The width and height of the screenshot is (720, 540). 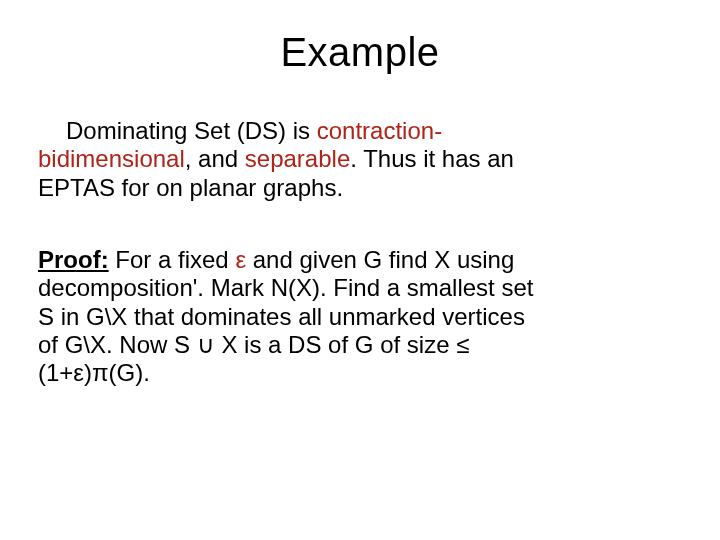 I want to click on statement-line-3: EPTAS for on planar graphs., so click(x=360, y=188).